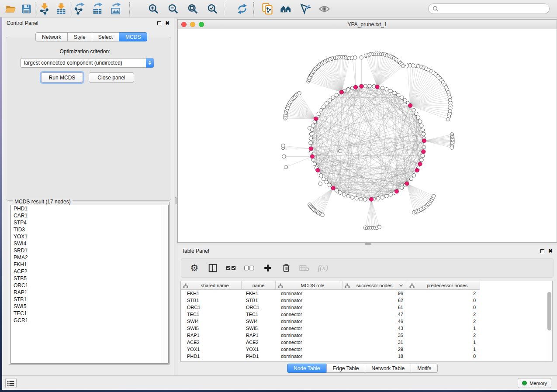 The image size is (557, 392). I want to click on list-item: PHD1, so click(90, 209).